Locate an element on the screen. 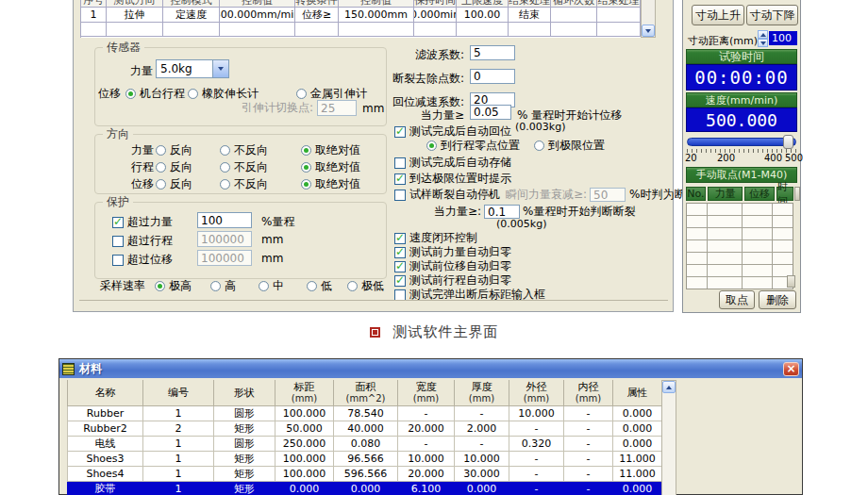 The width and height of the screenshot is (868, 495). test-time-header: 试验时间 is located at coordinates (742, 57).